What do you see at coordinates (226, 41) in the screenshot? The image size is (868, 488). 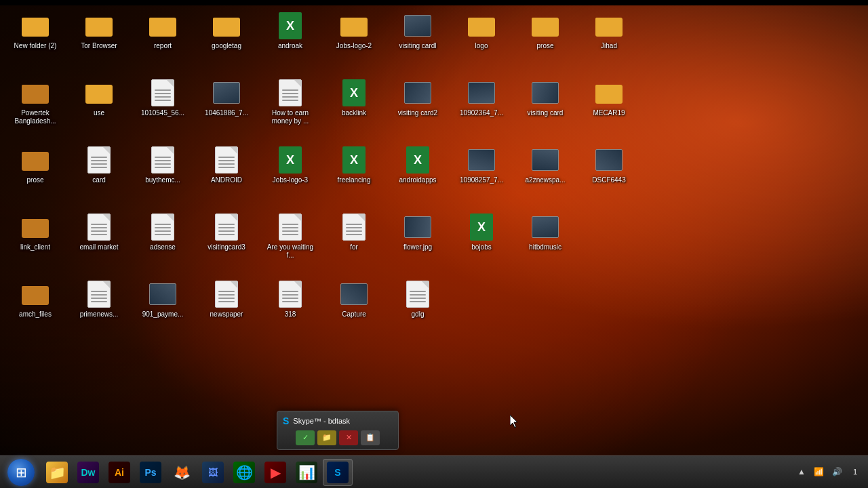 I see `desktop-icon-googletag: googletag` at bounding box center [226, 41].